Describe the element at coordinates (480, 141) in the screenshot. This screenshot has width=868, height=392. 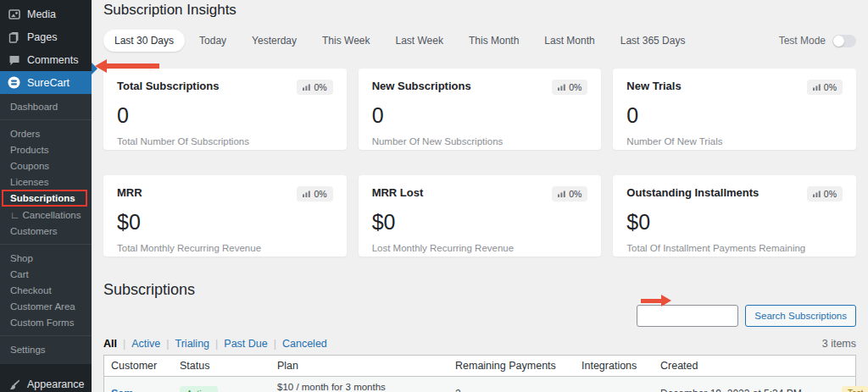
I see `card-subtitle: Number Of New Subscriptions` at that location.